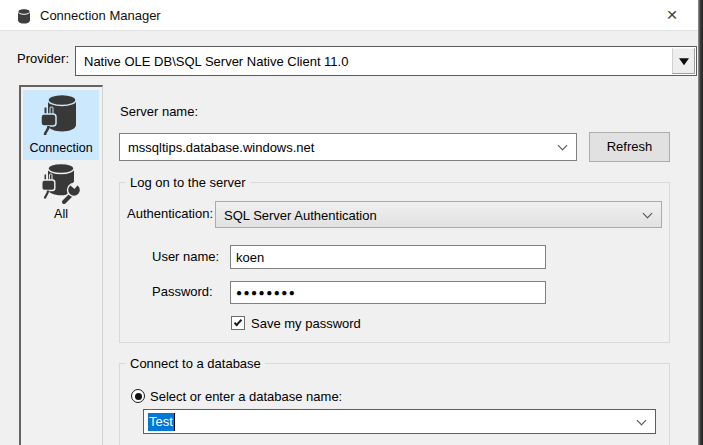 This screenshot has width=703, height=445. I want to click on database-name-value: Test, so click(162, 422).